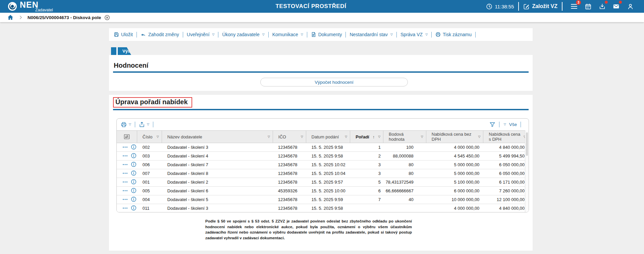 The image size is (644, 254). What do you see at coordinates (149, 137) in the screenshot?
I see `column-label: Číslo` at bounding box center [149, 137].